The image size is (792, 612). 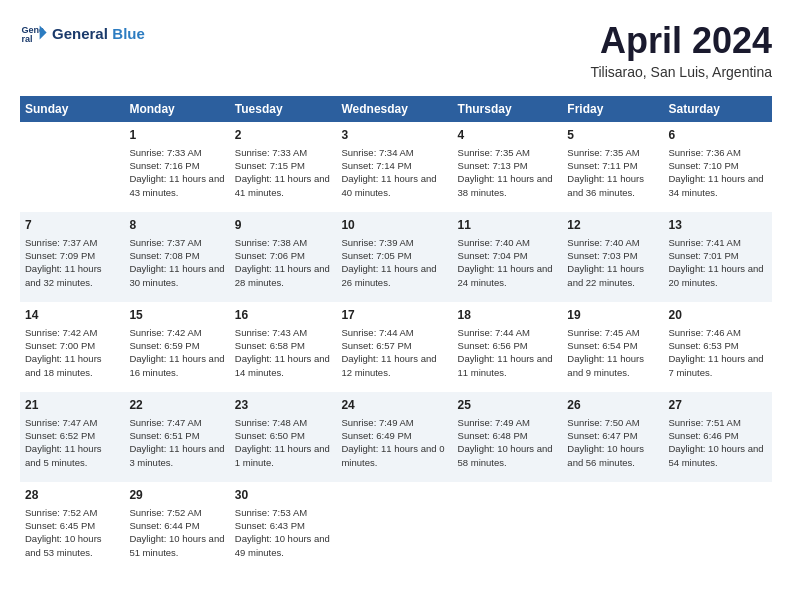 What do you see at coordinates (164, 526) in the screenshot?
I see `sunset-text: Sunset: 6:44 PM` at bounding box center [164, 526].